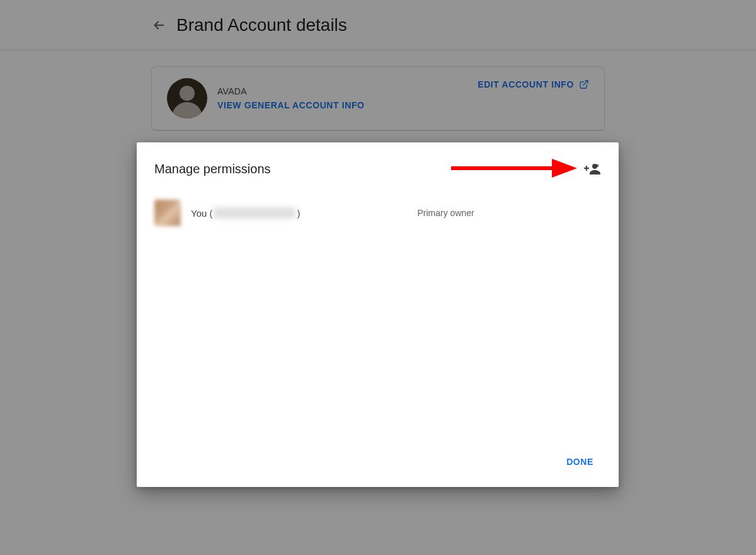 This screenshot has height=555, width=756. What do you see at coordinates (580, 462) in the screenshot?
I see `done-button: DONE` at bounding box center [580, 462].